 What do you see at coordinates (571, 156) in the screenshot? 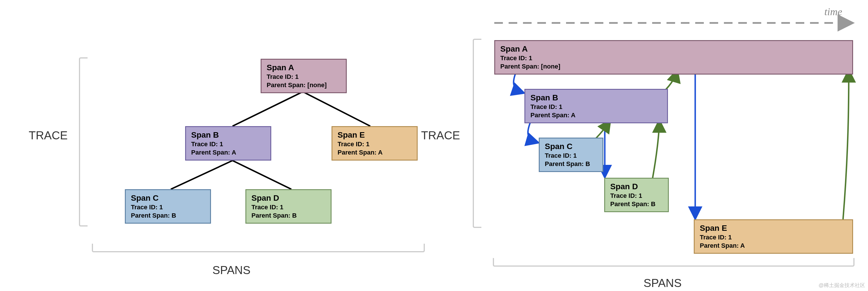
I see `tl-c-trace: Trace ID: 1` at bounding box center [571, 156].